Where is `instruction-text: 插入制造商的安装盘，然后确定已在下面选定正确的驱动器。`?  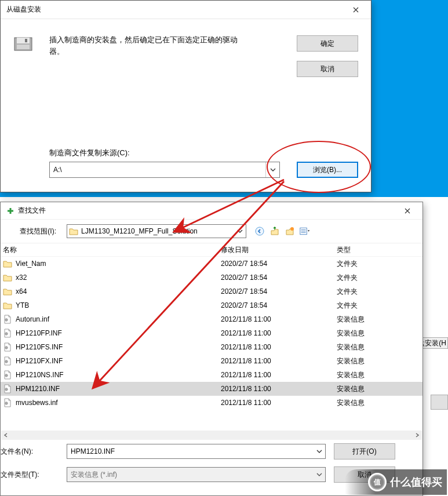
instruction-text: 插入制造商的安装盘，然后确定已在下面选定正确的驱动器。 is located at coordinates (151, 45).